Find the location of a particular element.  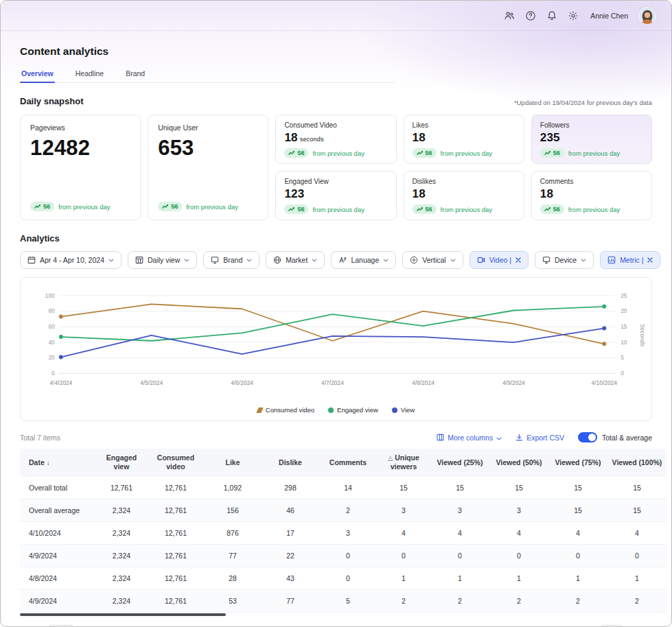

value-cell: 12,761 is located at coordinates (176, 556).